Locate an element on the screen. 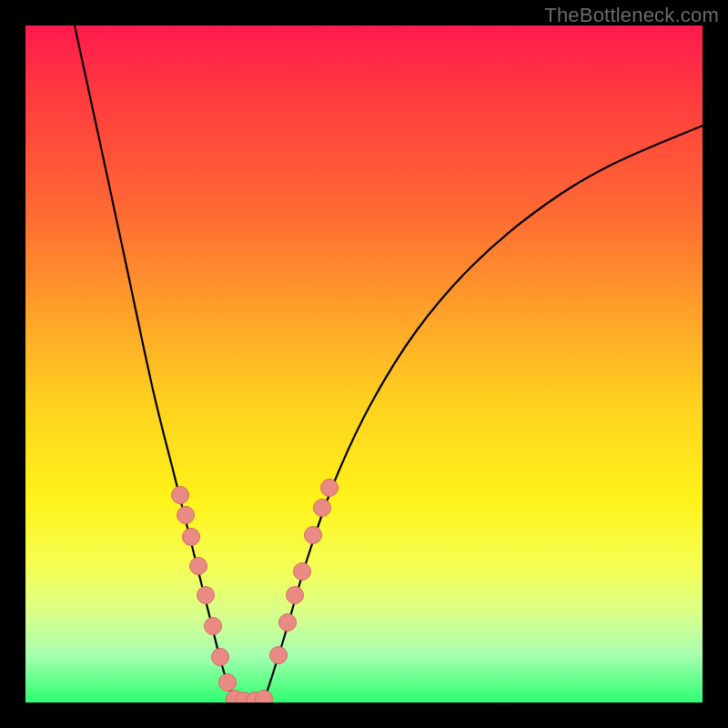  dots-bottom-cluster is located at coordinates (249, 697).